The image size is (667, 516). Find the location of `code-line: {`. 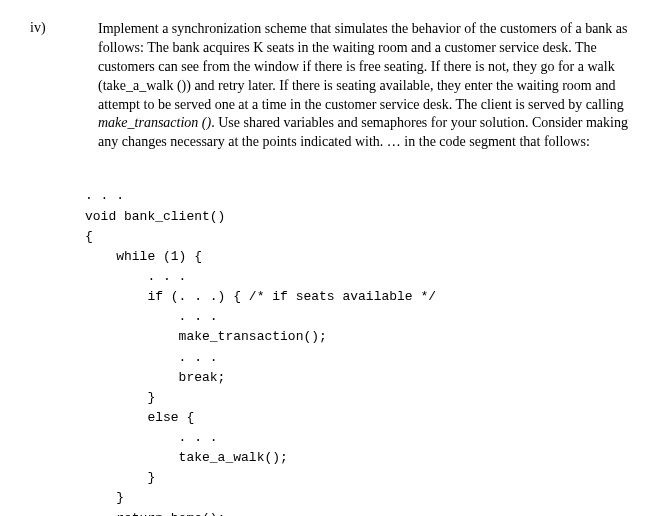

code-line: { is located at coordinates (89, 236).